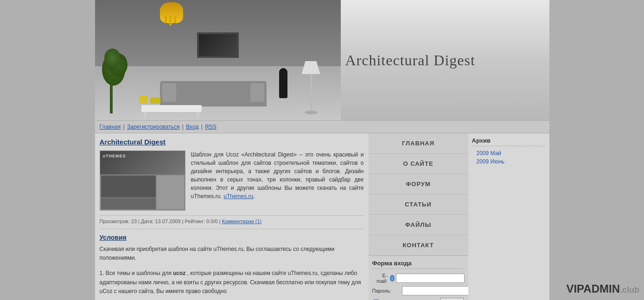 This screenshot has height=300, width=644. What do you see at coordinates (110, 127) in the screenshot?
I see `nav-home: Главная` at bounding box center [110, 127].